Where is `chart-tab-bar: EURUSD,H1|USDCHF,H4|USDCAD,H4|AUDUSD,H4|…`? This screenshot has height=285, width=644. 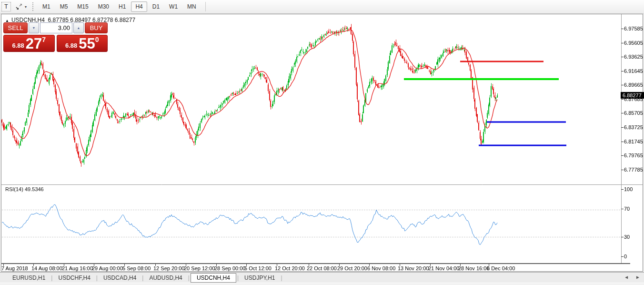
chart-tab-bar: EURUSD,H1|USDCHF,H4|USDCAD,H4|AUDUSD,H4|… is located at coordinates (322, 277).